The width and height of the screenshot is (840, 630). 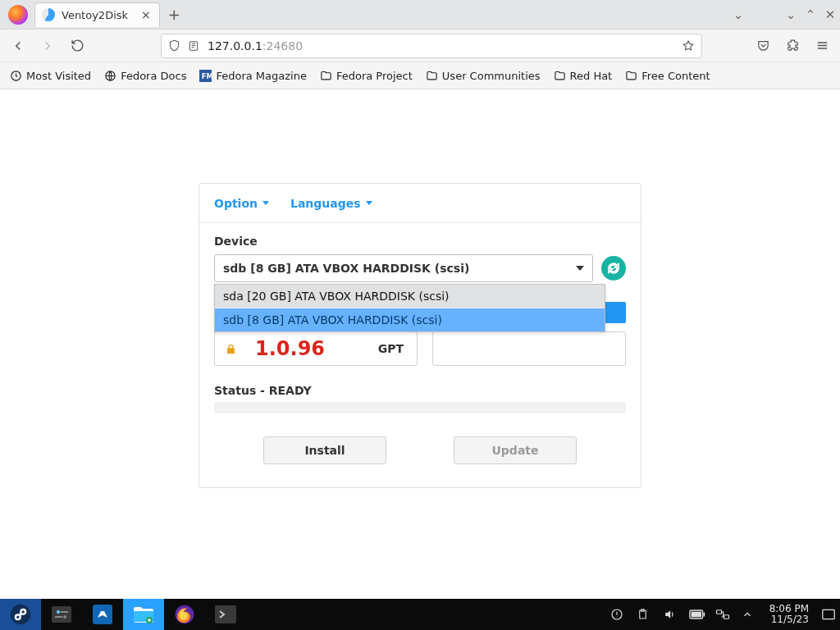 I want to click on nav-forward-button, so click(x=48, y=46).